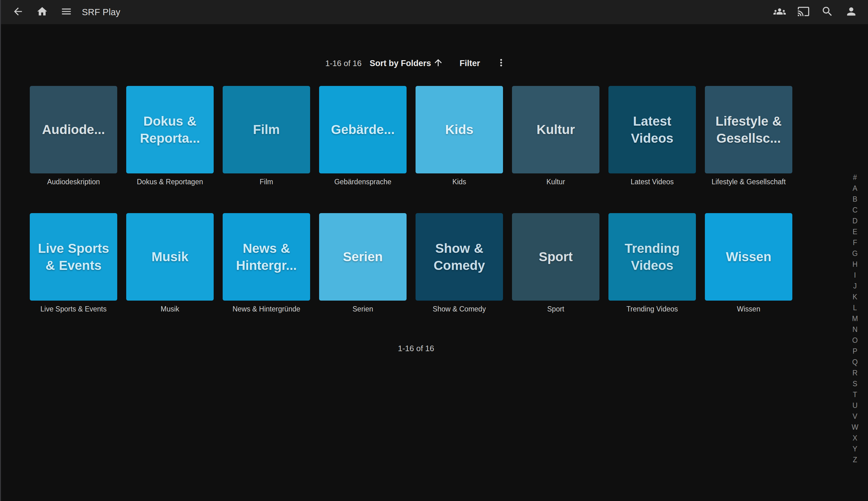  Describe the element at coordinates (170, 130) in the screenshot. I see `folder-tile: Dokus & Reporta...` at that location.